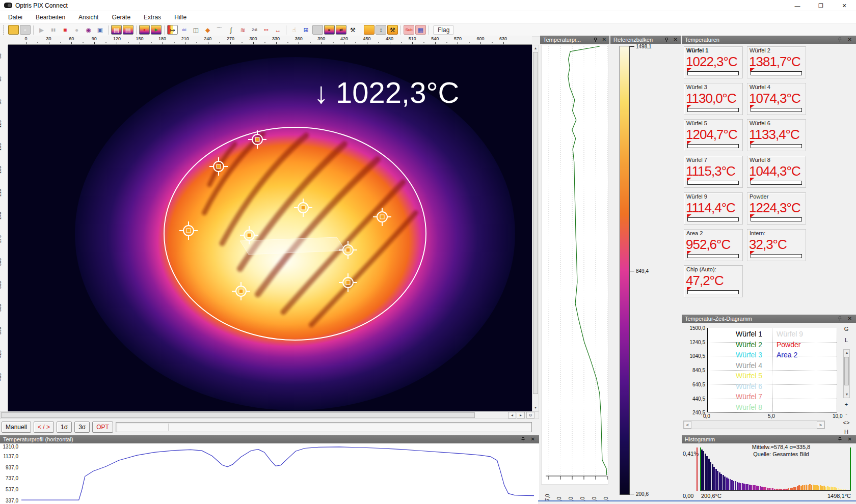  What do you see at coordinates (117, 39) in the screenshot?
I see `ruler-number: 120` at bounding box center [117, 39].